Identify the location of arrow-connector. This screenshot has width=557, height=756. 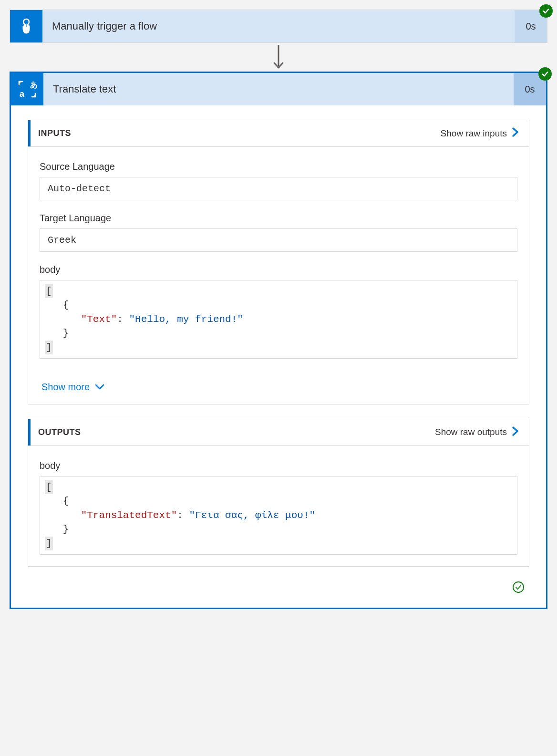
(278, 57).